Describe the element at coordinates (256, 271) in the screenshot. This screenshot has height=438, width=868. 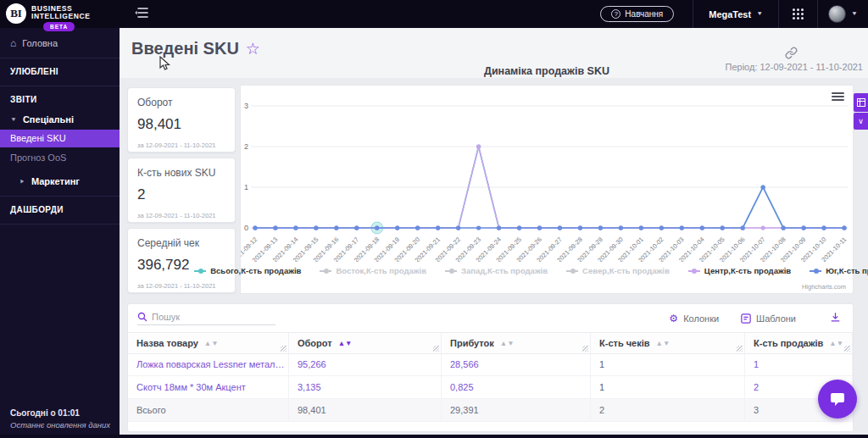
I see `legend-label: Всього,К-сть продажів` at that location.